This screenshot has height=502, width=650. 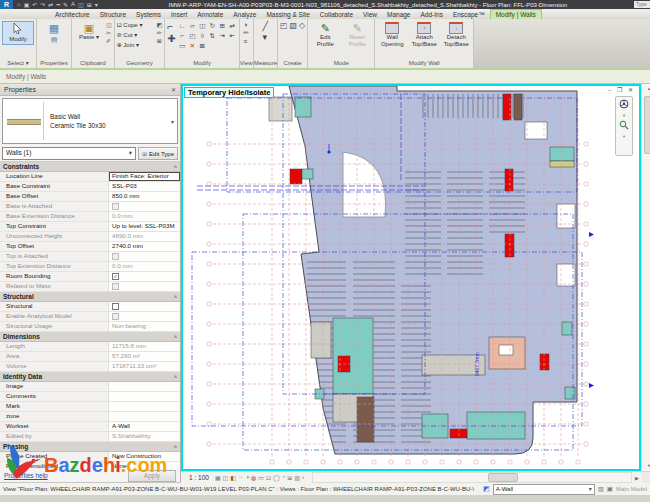 What do you see at coordinates (66, 476) in the screenshot?
I see `properties-help-link: Properties help` at bounding box center [66, 476].